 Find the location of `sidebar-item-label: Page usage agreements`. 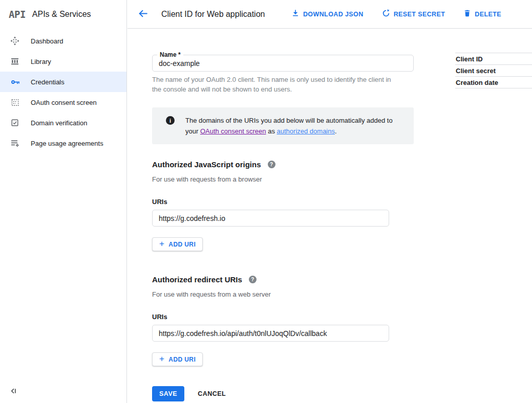

sidebar-item-label: Page usage agreements is located at coordinates (67, 143).